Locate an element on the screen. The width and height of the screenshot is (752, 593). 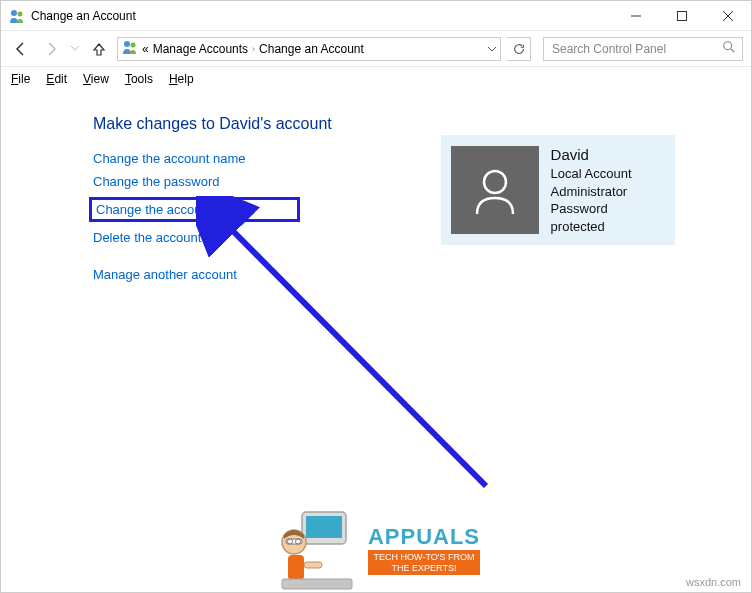
close-button is located at coordinates (728, 16).